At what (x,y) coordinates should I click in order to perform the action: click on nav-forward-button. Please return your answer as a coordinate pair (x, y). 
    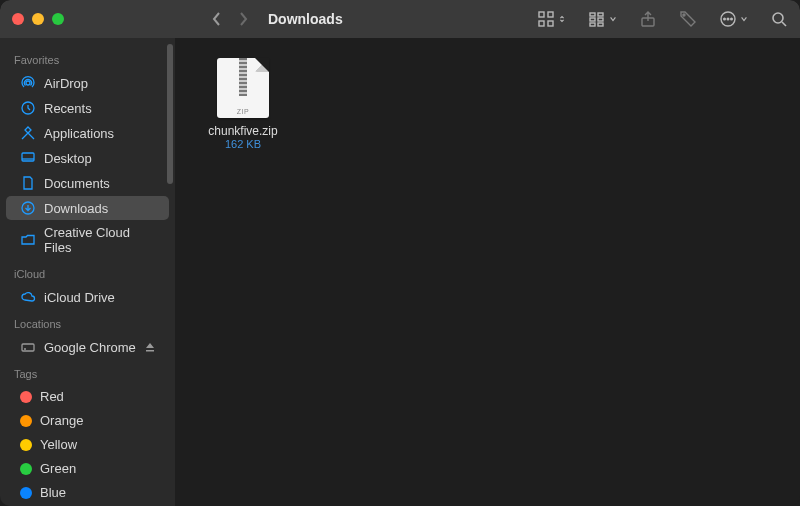
    Looking at the image, I should click on (243, 19).